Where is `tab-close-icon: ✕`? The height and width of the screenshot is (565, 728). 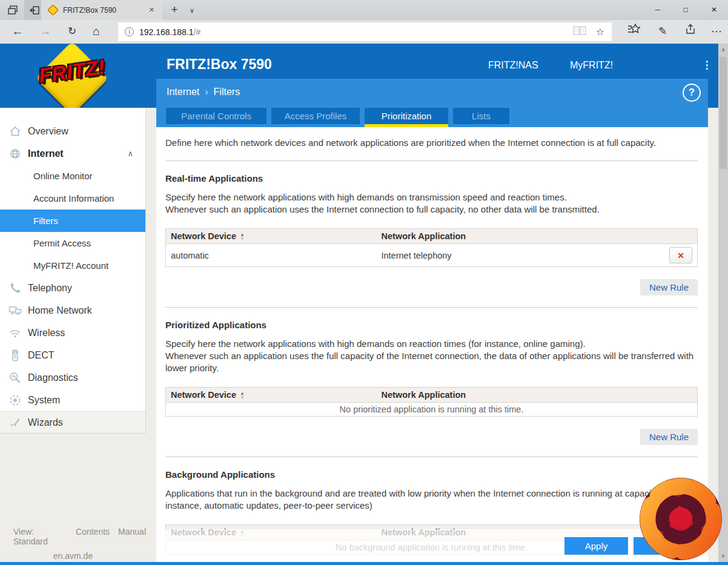
tab-close-icon: ✕ is located at coordinates (151, 10).